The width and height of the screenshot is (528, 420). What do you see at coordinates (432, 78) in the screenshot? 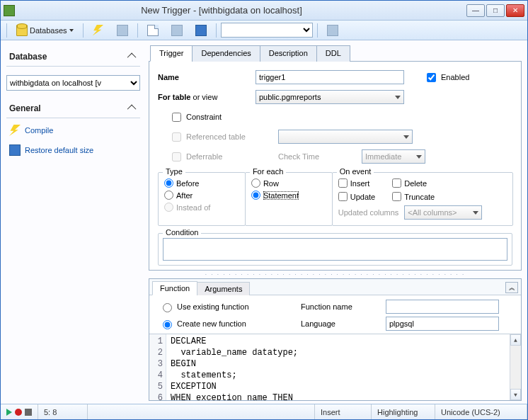
I see `enabled-checkbox-input` at bounding box center [432, 78].